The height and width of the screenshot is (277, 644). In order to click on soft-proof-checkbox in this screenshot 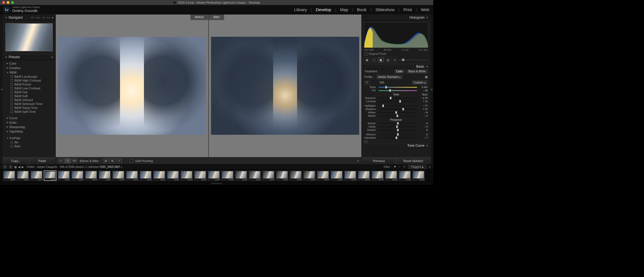, I will do `click(131, 161)`.